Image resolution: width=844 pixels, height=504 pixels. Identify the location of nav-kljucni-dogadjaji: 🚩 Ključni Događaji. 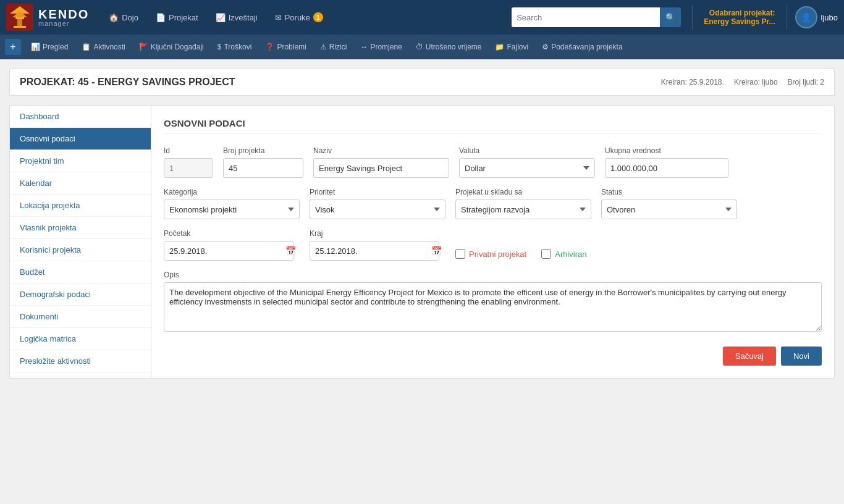
(172, 47).